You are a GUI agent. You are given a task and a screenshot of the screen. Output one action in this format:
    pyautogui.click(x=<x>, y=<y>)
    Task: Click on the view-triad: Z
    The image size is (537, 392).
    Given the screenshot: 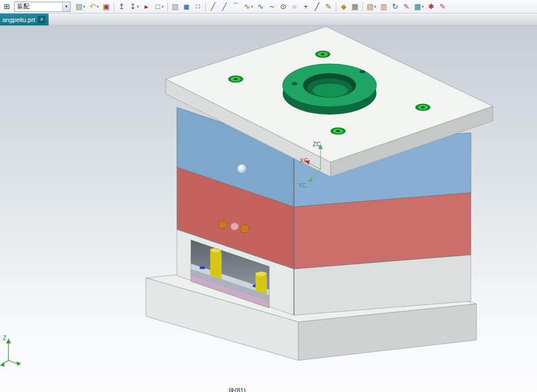 What is the action you would take?
    pyautogui.click(x=10, y=351)
    